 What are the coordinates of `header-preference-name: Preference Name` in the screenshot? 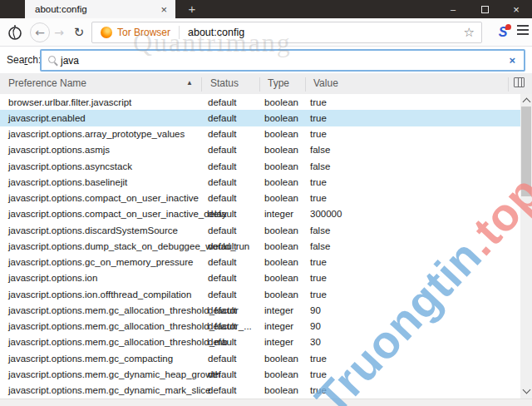 It's located at (47, 83).